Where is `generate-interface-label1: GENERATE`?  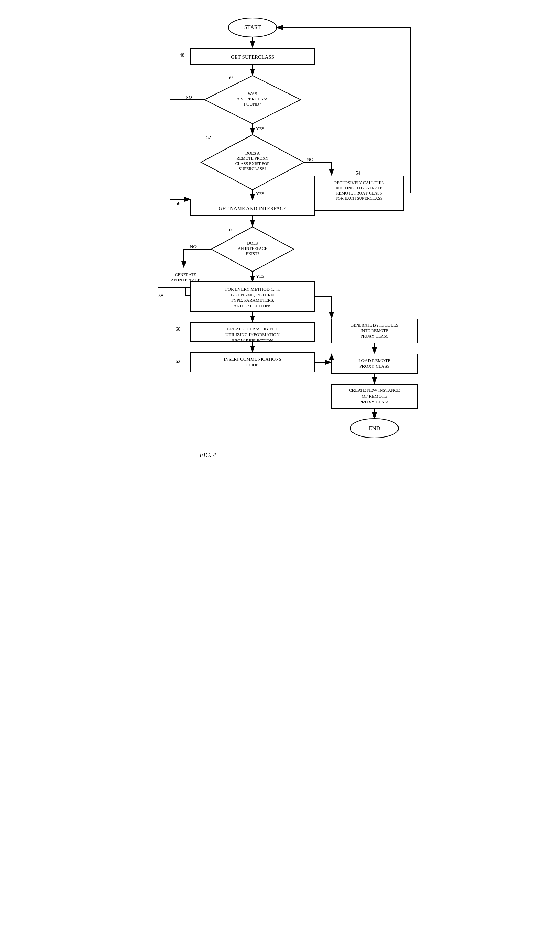
generate-interface-label1: GENERATE is located at coordinates (186, 275).